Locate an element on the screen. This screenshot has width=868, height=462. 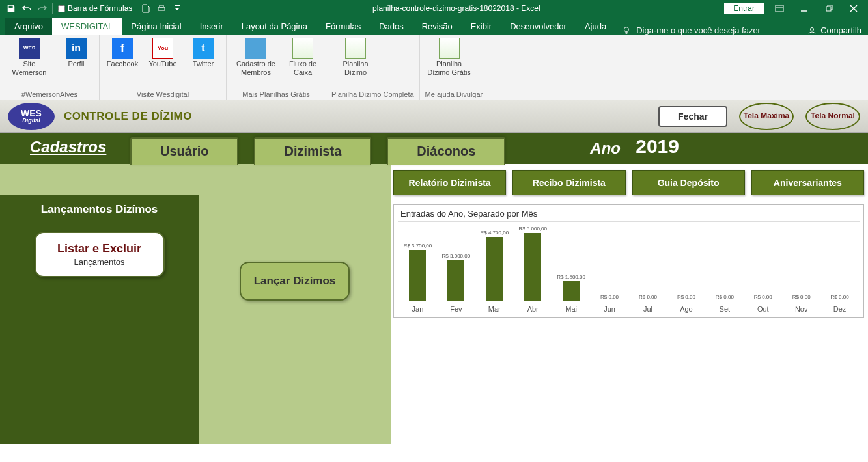
aniversariantes-button: Aniversariantes is located at coordinates (807, 183).